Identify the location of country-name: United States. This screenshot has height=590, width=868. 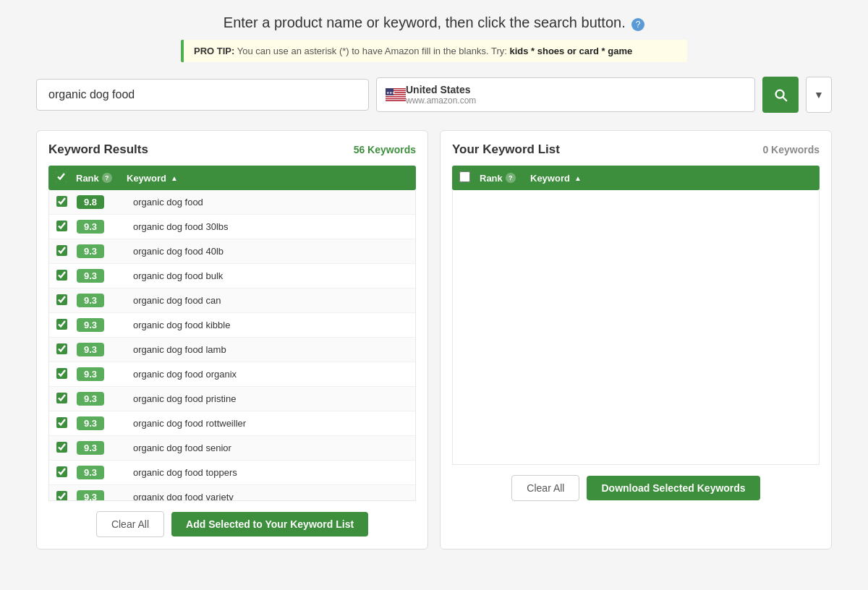
(576, 90).